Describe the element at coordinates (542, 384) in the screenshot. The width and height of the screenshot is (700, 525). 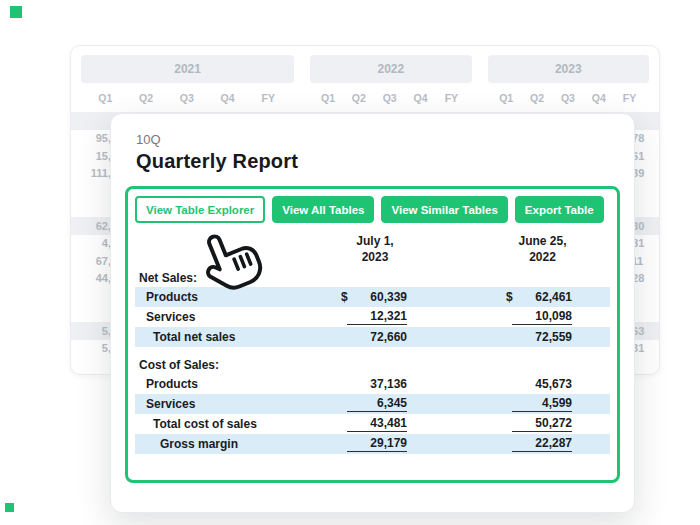
I see `value-prior-period: 45,673` at that location.